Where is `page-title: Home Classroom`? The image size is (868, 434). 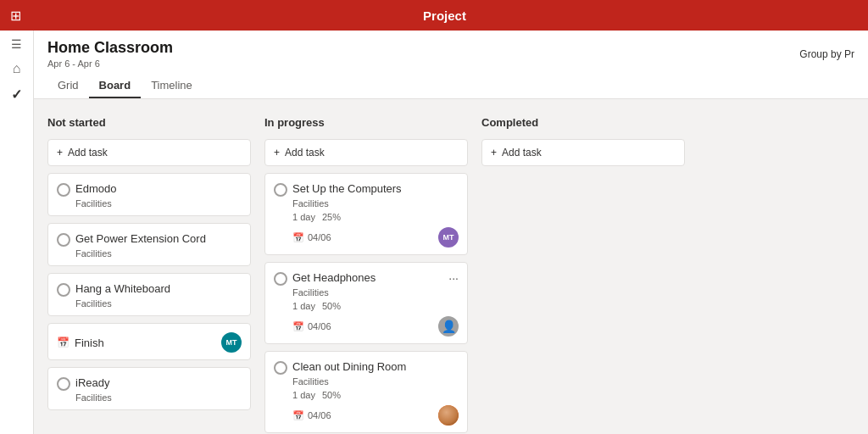 page-title: Home Classroom is located at coordinates (110, 47).